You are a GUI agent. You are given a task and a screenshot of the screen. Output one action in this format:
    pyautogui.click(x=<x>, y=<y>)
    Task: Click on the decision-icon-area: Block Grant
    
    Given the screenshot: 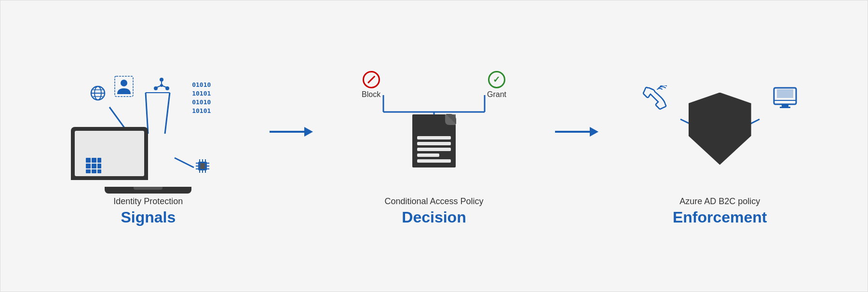 What is the action you would take?
    pyautogui.click(x=434, y=129)
    